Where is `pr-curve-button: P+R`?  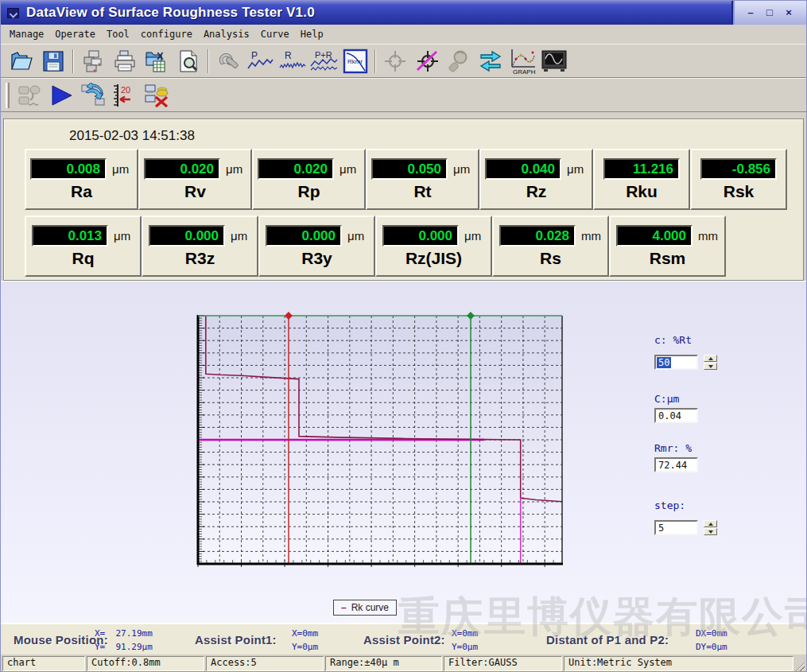 pr-curve-button: P+R is located at coordinates (324, 60).